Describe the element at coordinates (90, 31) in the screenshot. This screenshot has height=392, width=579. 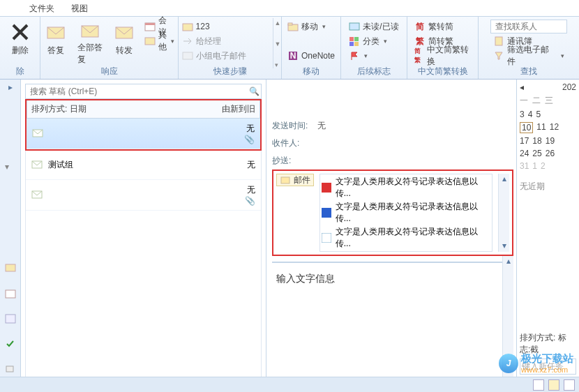
I see `reply-all-icon` at that location.